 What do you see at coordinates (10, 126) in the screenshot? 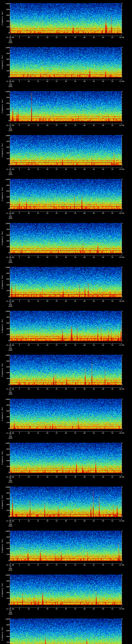
I see `x-axis-start-time-label: 13:21:00` at bounding box center [10, 126].